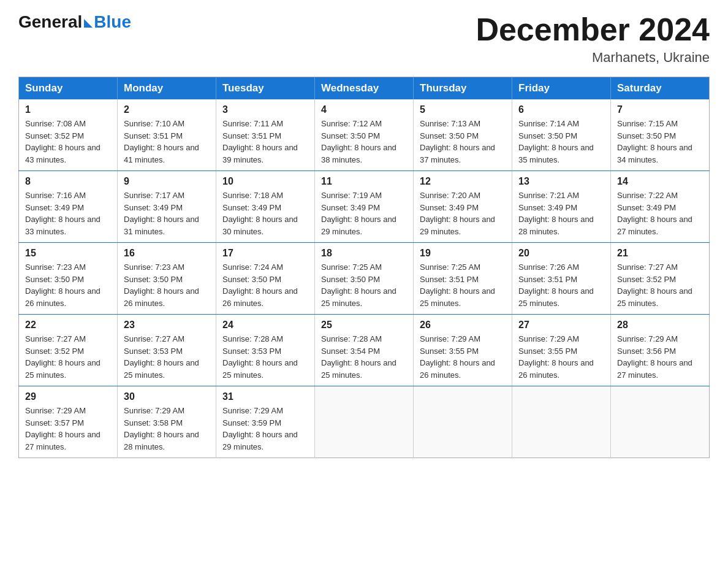  What do you see at coordinates (463, 278) in the screenshot?
I see `calendar-day-cell: 19Sunrise: 7:25 AMSunset: 3:51 PMDayligh…` at bounding box center [463, 278].